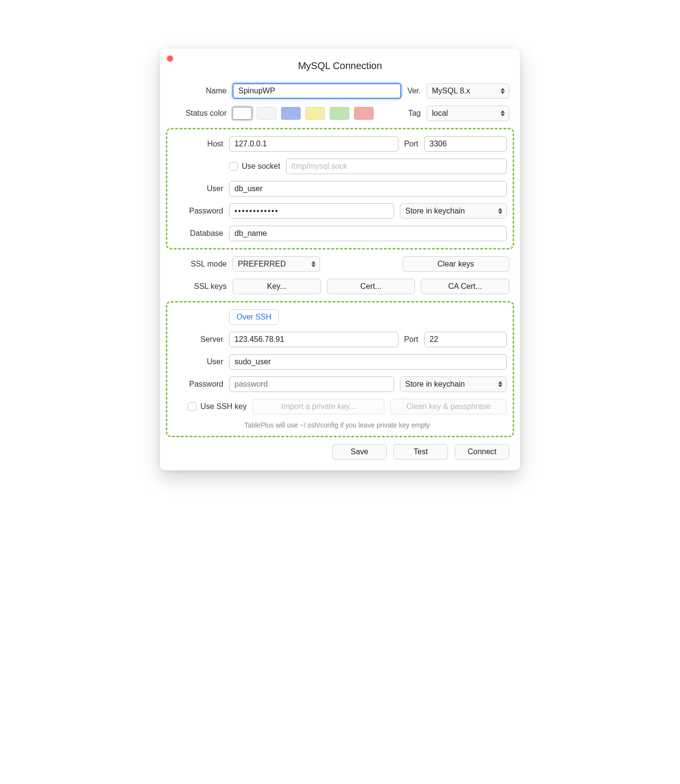 This screenshot has height=784, width=680. Describe the element at coordinates (261, 166) in the screenshot. I see `use-socket-label: Use socket` at that location.